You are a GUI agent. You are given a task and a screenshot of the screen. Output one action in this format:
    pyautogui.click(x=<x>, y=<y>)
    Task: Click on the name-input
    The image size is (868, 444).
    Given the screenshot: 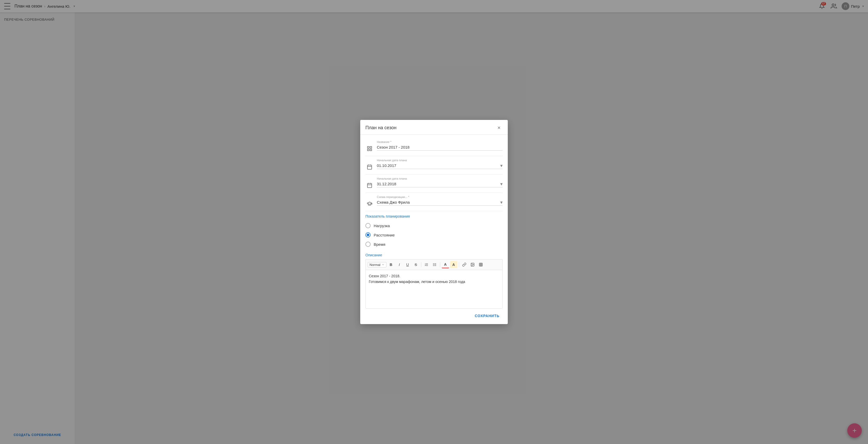 What is the action you would take?
    pyautogui.click(x=440, y=147)
    